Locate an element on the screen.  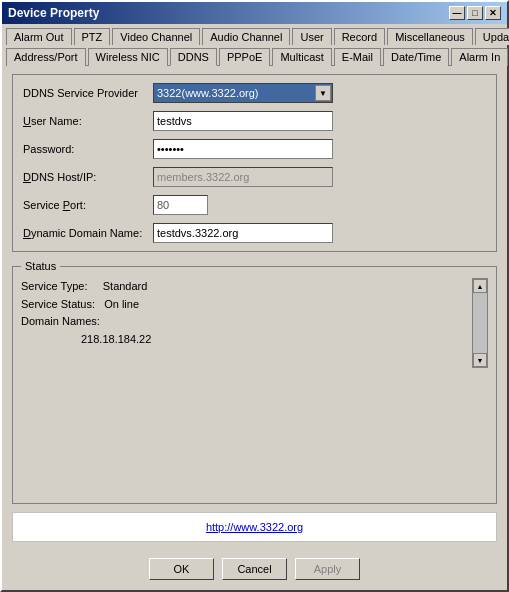
ddns-host-row: DDNS Host/IP: is located at coordinates (254, 177).